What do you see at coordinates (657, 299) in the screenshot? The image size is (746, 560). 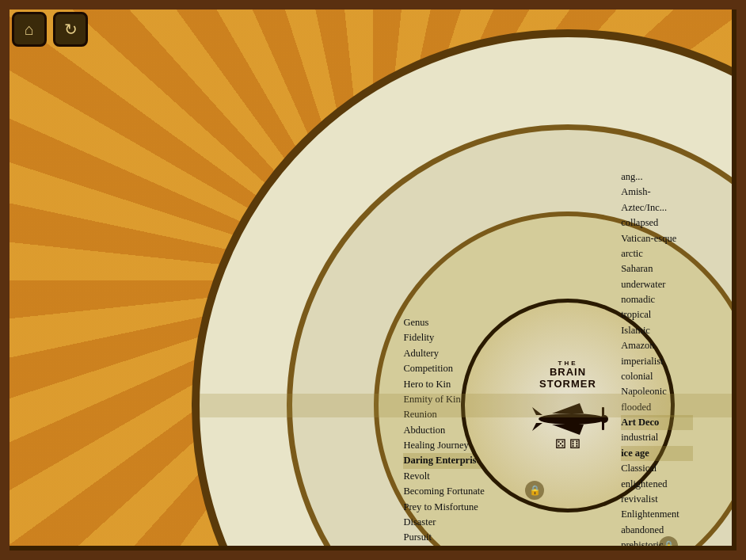 I see `item-nomadic: nomadic` at bounding box center [657, 299].